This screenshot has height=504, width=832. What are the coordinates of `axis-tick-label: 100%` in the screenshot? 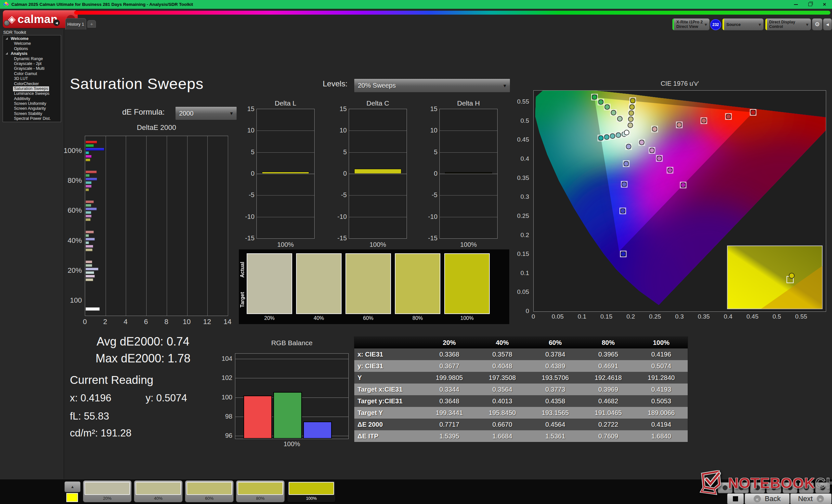 It's located at (64, 150).